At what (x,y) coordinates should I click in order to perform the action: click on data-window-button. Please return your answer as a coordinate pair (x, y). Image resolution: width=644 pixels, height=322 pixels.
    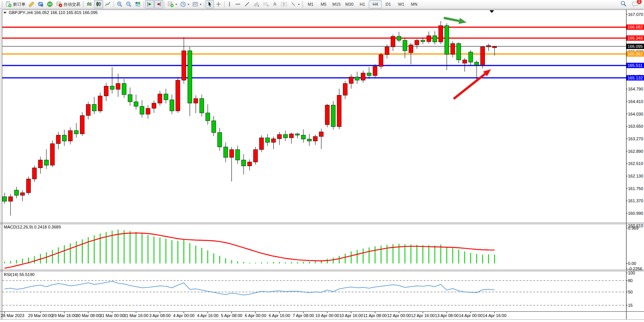
    Looking at the image, I should click on (41, 4).